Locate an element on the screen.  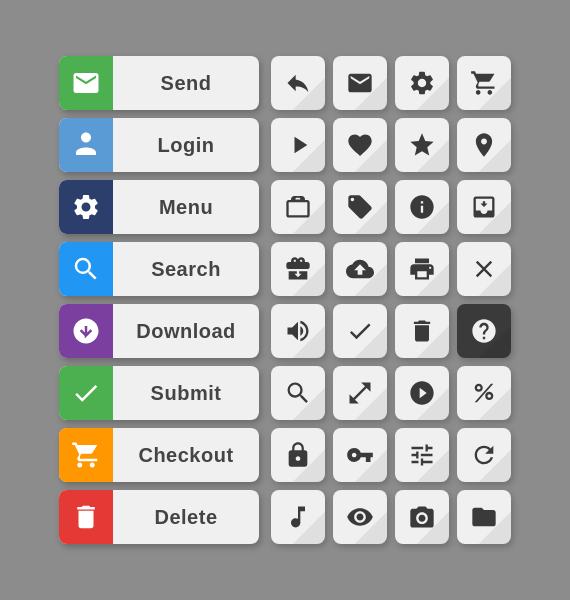
briefcase-icon is located at coordinates (298, 207).